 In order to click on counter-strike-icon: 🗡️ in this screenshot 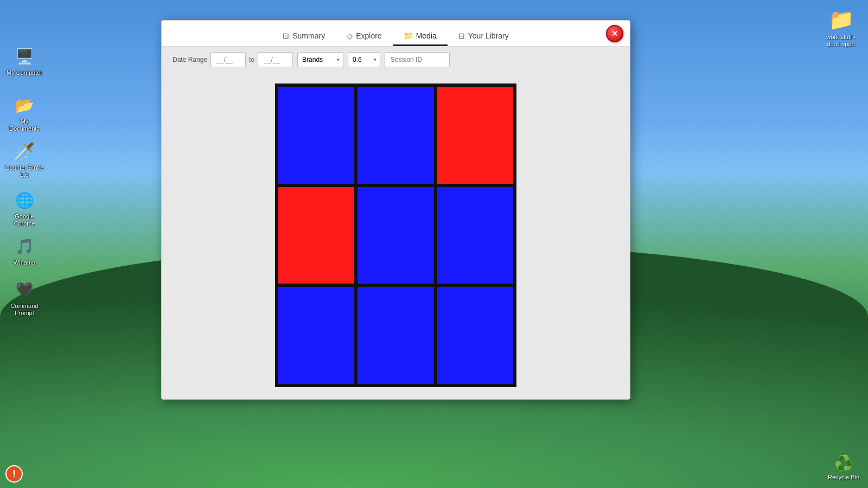, I will do `click(24, 151)`.